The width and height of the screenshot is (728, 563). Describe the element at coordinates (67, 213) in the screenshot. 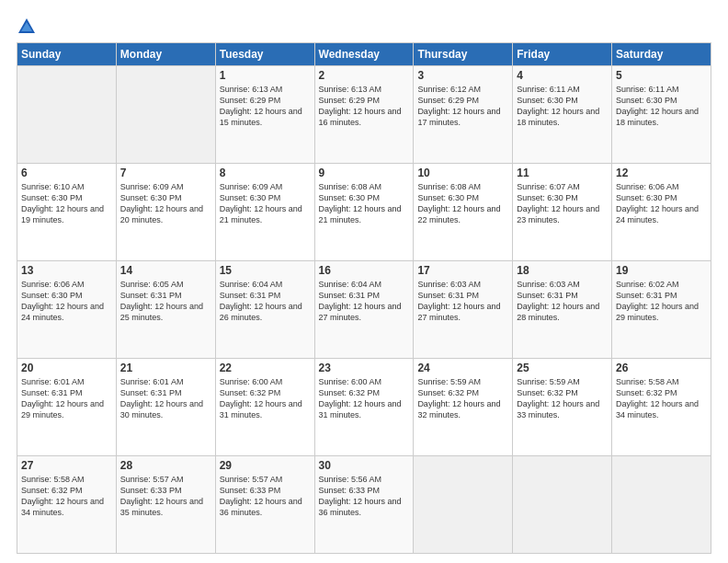

I see `calendar-cell: 6Sunrise: 6:10 AM Sunset: 6:30 PM Daylig…` at that location.